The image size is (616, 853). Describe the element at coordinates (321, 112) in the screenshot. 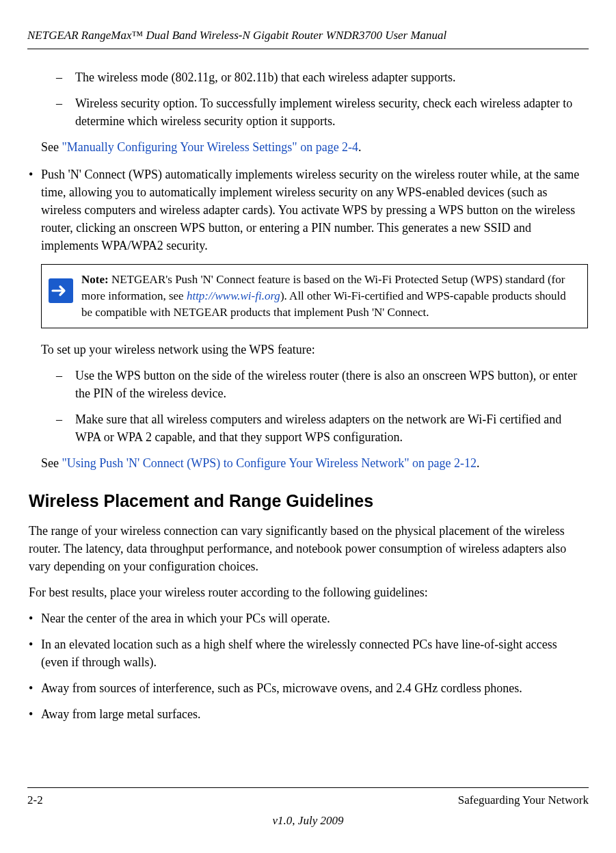

I see `sub-bullet-item: – Wireless security option. To successfu…` at that location.